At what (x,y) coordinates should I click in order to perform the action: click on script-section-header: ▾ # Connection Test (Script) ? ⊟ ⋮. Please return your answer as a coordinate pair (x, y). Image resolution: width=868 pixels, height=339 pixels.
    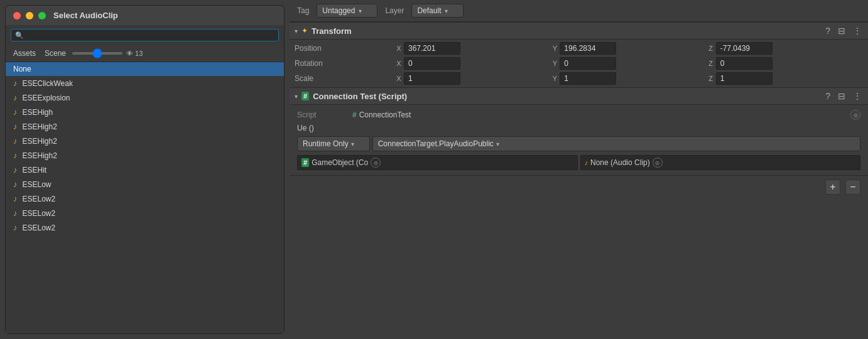
    Looking at the image, I should click on (579, 96).